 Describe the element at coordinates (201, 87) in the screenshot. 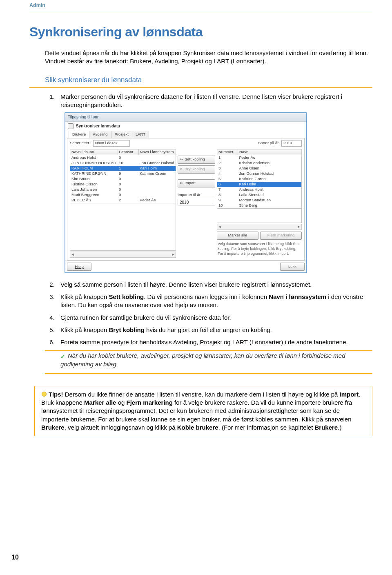

I see `subheading-divider` at that location.